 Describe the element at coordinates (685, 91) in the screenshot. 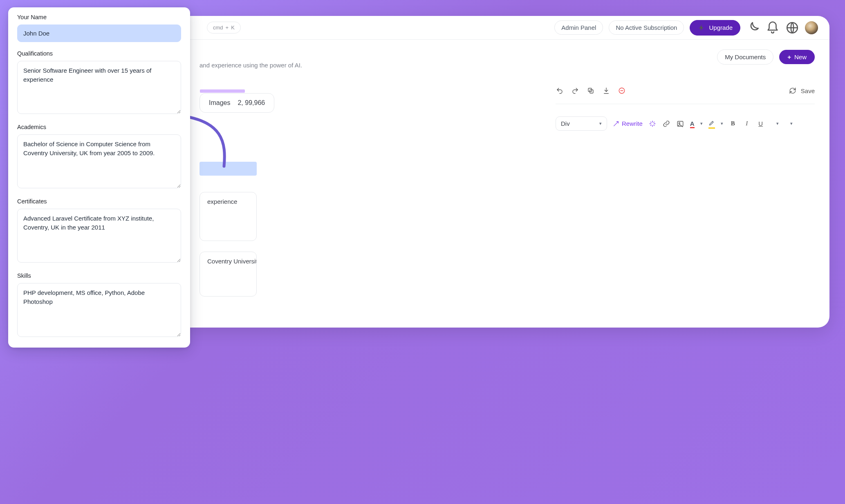

I see `editor-toolbar-primary: Save` at that location.